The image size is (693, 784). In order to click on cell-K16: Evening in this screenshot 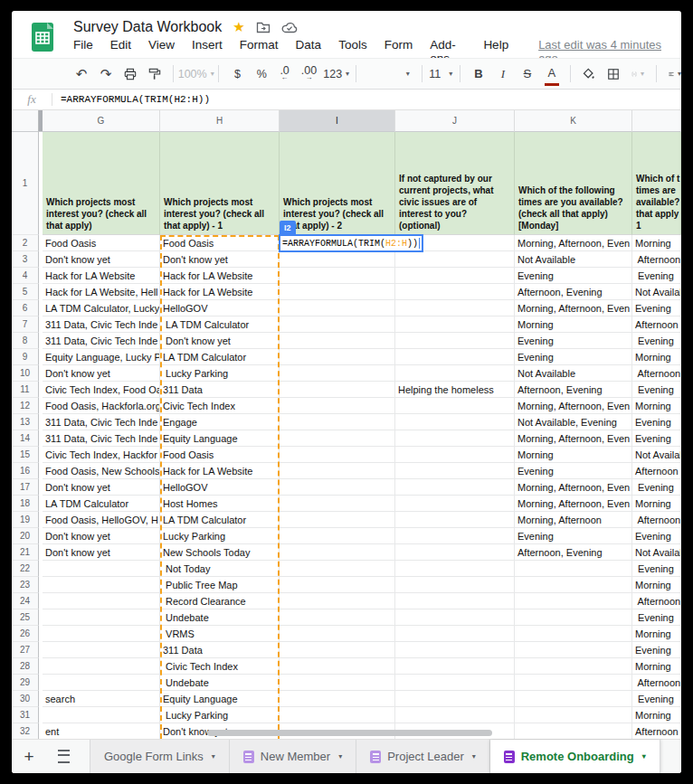, I will do `click(574, 471)`.